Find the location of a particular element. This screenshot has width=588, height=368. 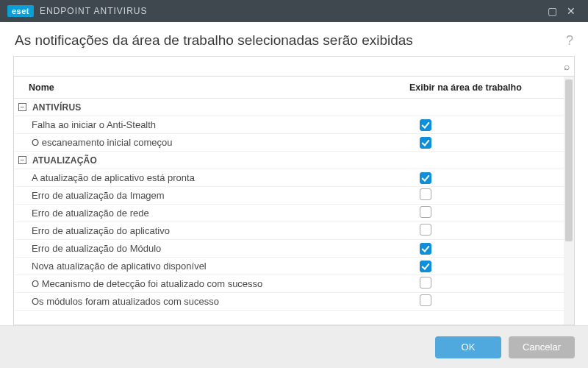

ok-button: OK is located at coordinates (468, 347).